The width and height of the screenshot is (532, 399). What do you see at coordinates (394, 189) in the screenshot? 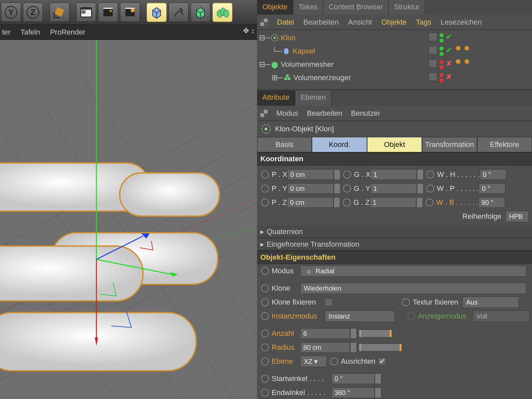
I see `gy-input` at bounding box center [394, 189].